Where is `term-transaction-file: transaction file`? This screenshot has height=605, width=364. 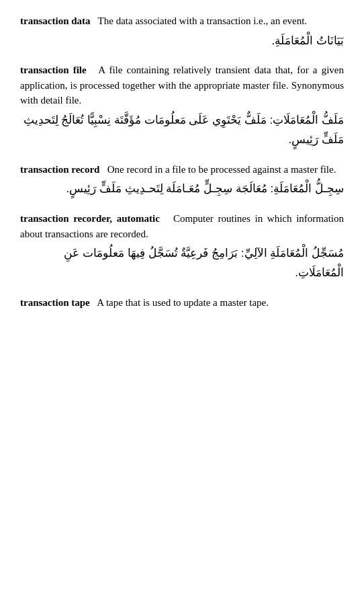
term-transaction-file: transaction file is located at coordinates (54, 70).